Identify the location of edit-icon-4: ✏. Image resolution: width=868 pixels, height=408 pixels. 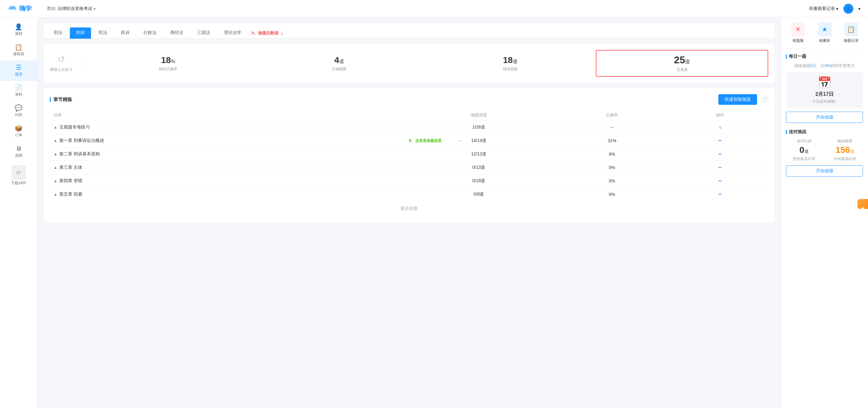
(720, 181).